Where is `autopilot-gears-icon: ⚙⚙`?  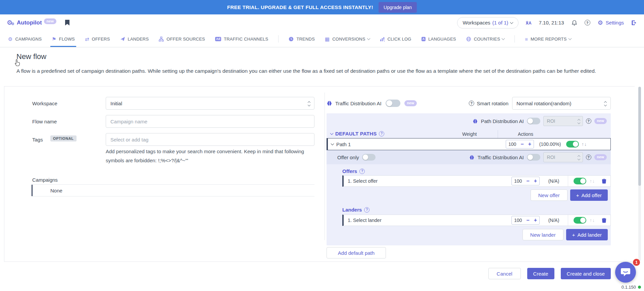 autopilot-gears-icon: ⚙⚙ is located at coordinates (11, 23).